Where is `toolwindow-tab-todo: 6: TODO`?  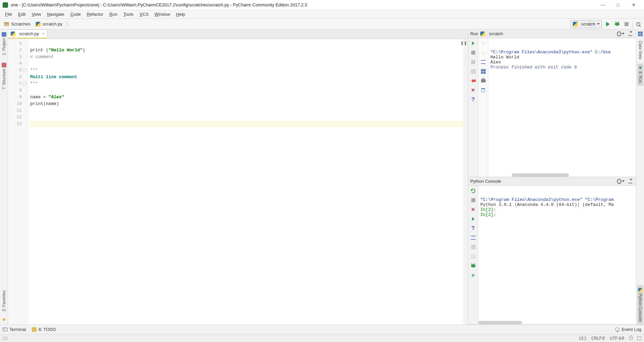
toolwindow-tab-todo: 6: TODO is located at coordinates (44, 329).